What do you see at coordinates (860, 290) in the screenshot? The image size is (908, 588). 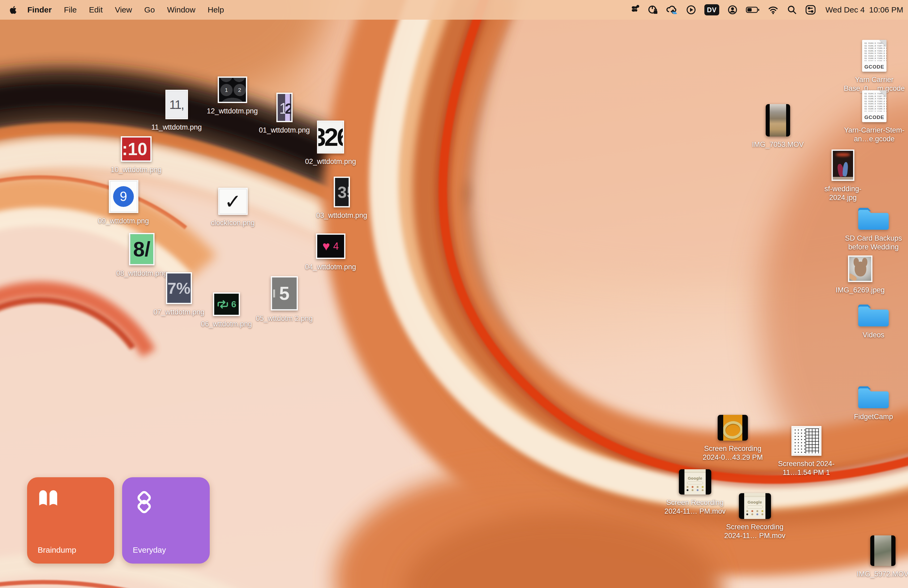 I see `file-label: IMG_6269.jpeg` at bounding box center [860, 290].